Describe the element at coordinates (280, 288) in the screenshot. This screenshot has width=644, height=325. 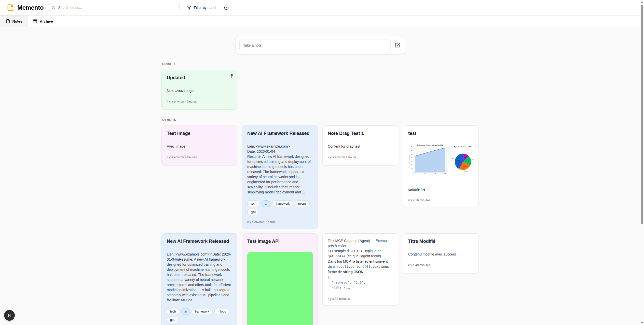
I see `attachment-image` at that location.